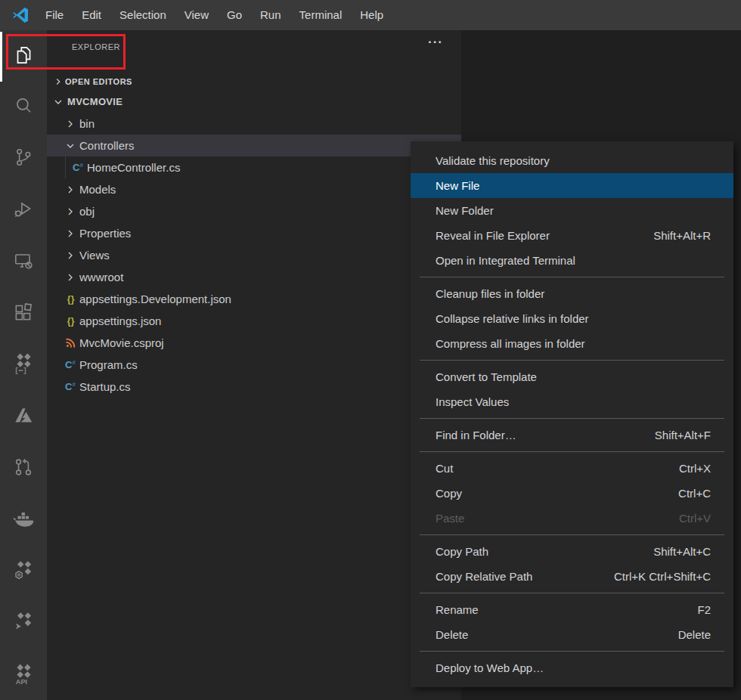 The image size is (741, 700). I want to click on menu-item-find-in-folder: Find in Folder…Shift+Alt+F, so click(572, 435).